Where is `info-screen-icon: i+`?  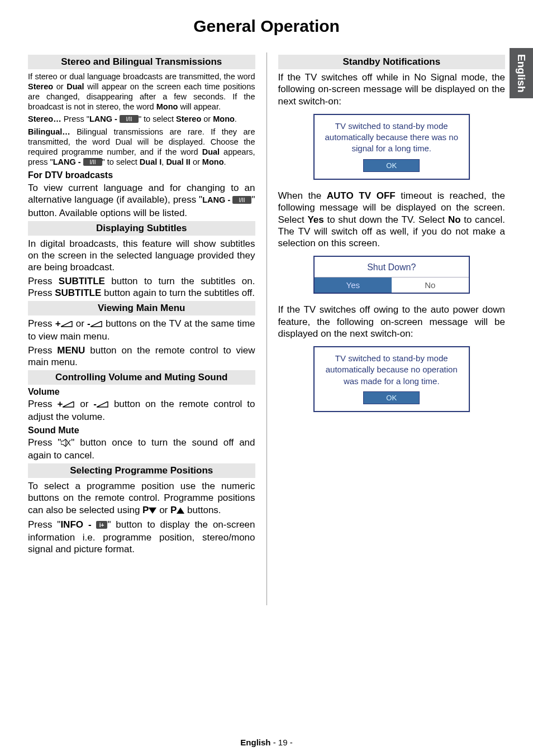 info-screen-icon: i+ is located at coordinates (102, 526).